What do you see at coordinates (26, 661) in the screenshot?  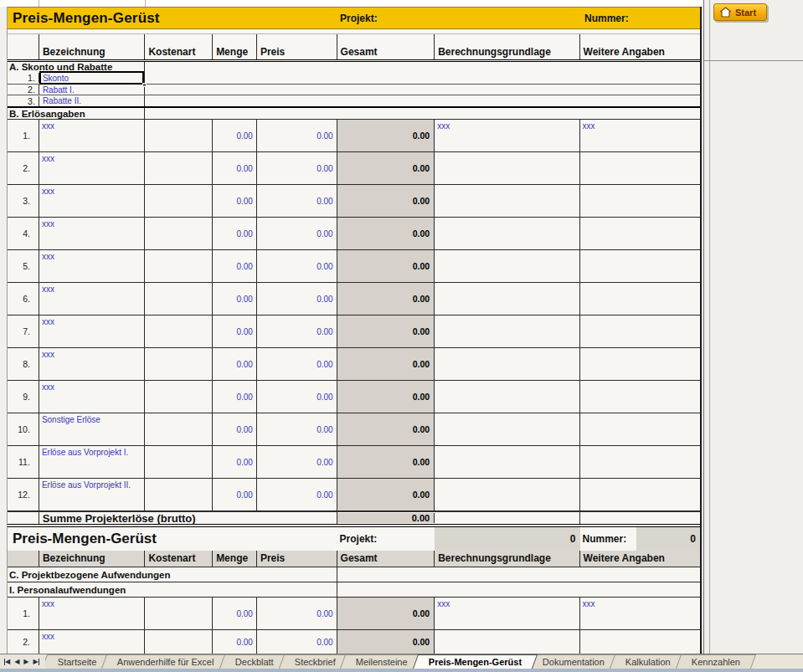 I see `next-sheet-button: ▶` at bounding box center [26, 661].